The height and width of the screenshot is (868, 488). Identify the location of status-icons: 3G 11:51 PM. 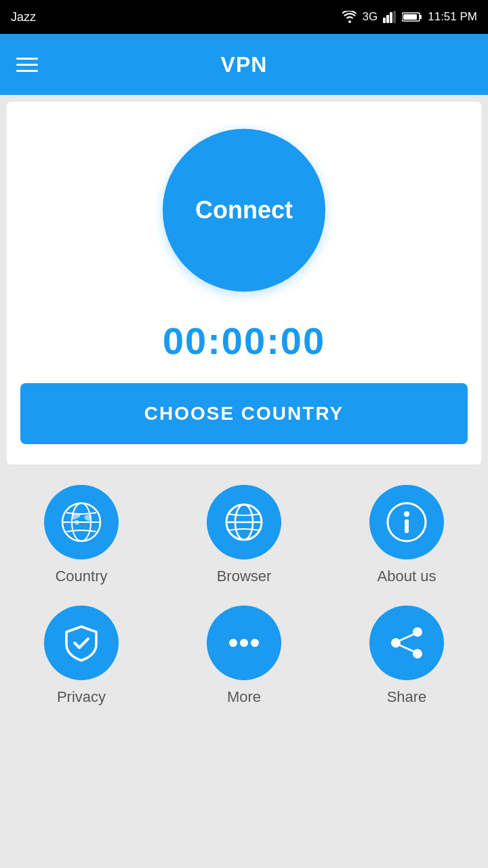
(409, 17).